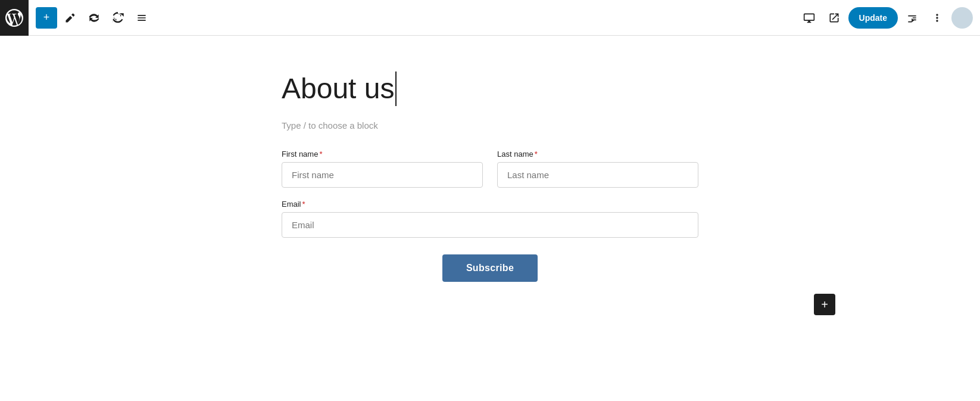 The width and height of the screenshot is (980, 401). Describe the element at coordinates (490, 216) in the screenshot. I see `subscription-form: First name* Last name* Email*` at that location.